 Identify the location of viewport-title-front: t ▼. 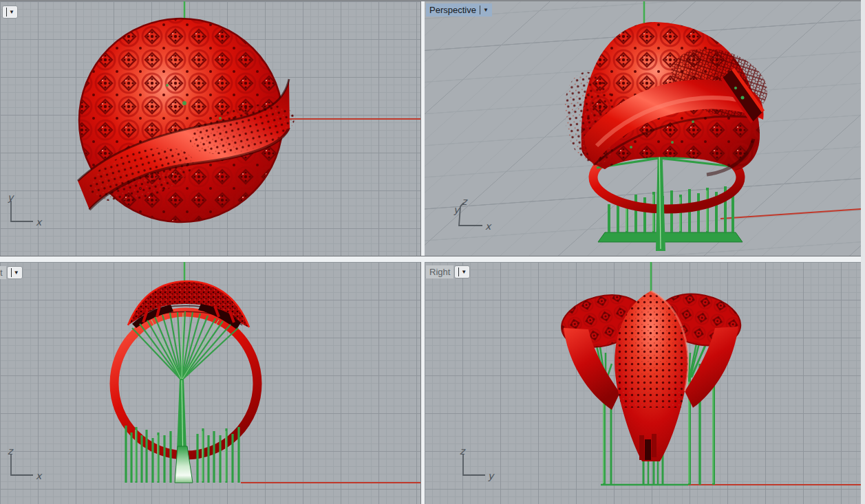
(11, 272).